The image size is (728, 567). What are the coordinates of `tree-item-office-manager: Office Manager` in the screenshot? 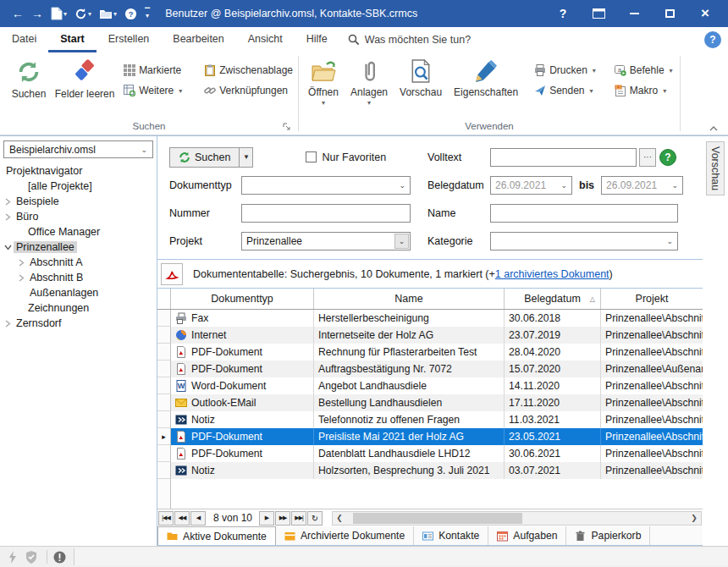 It's located at (78, 232).